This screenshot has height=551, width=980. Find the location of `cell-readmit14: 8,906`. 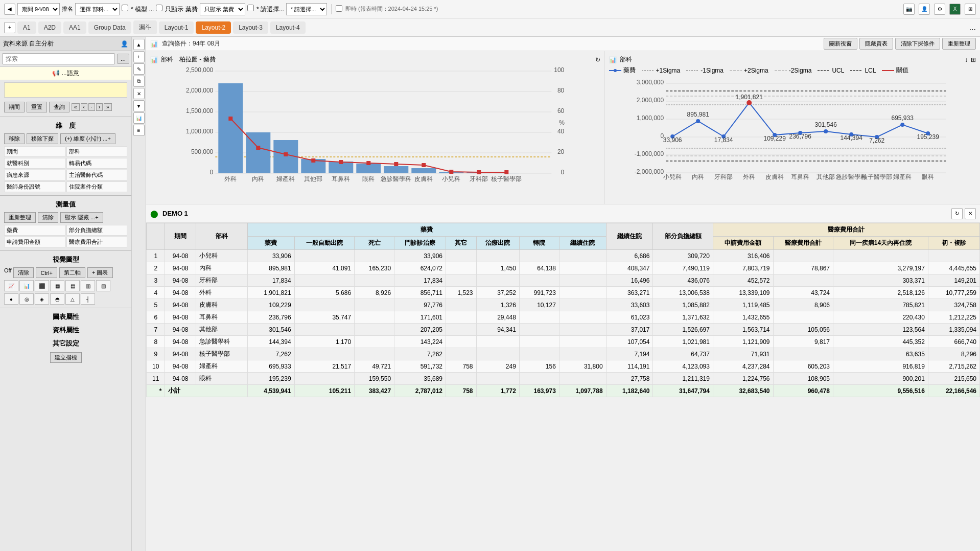

cell-readmit14: 8,906 is located at coordinates (803, 305).